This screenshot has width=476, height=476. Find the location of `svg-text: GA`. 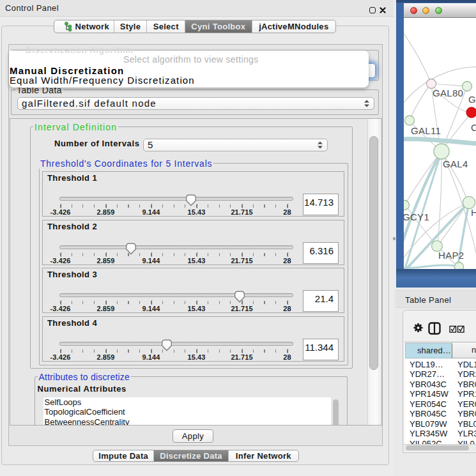

svg-text: GA is located at coordinates (472, 100).